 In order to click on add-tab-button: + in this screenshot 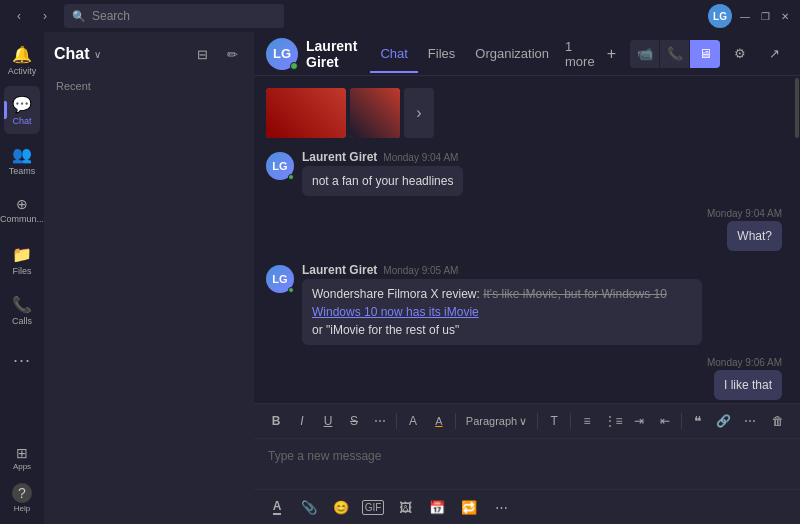, I will do `click(612, 54)`.